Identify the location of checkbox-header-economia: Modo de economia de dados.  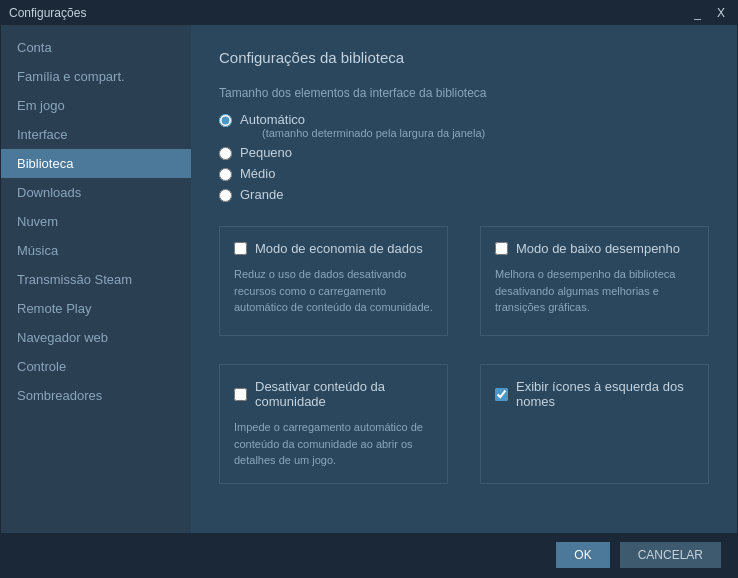
(334, 248).